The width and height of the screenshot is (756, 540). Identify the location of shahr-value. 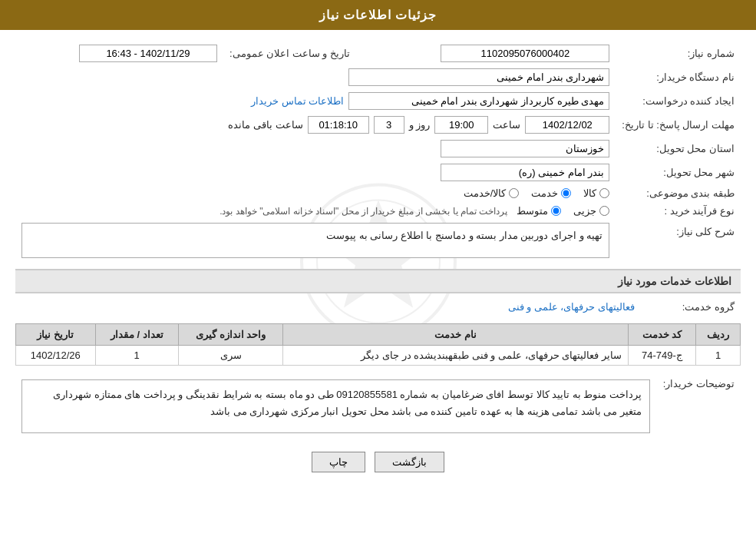
(315, 172).